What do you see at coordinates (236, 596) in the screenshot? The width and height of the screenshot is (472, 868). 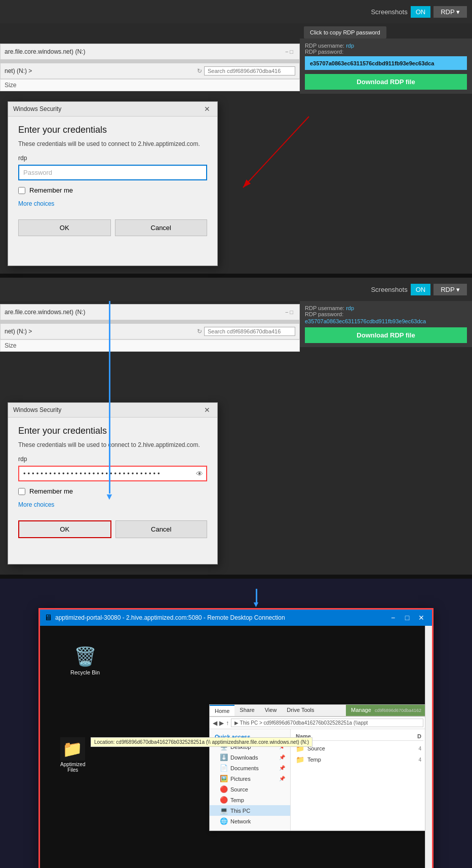 I see `arrow-indicator: ▼` at bounding box center [236, 596].